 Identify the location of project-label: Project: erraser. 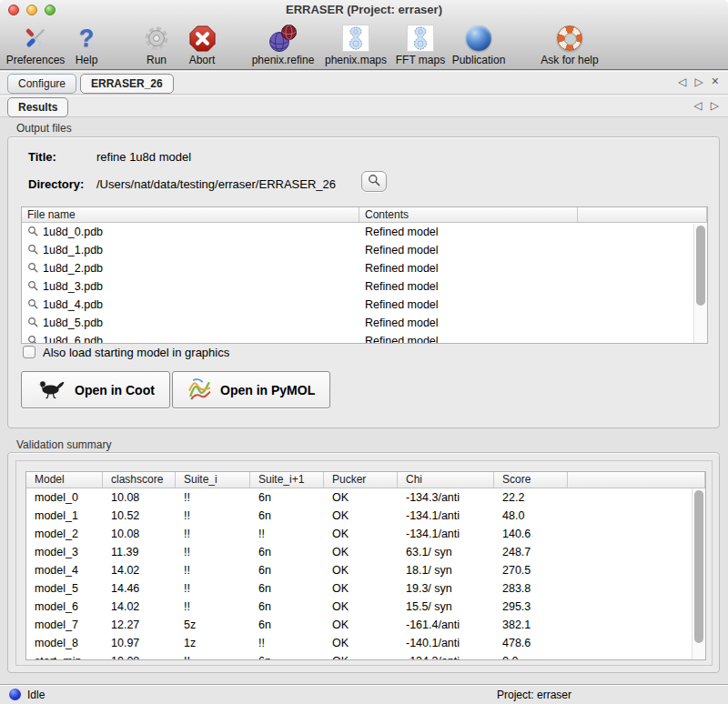
(534, 695).